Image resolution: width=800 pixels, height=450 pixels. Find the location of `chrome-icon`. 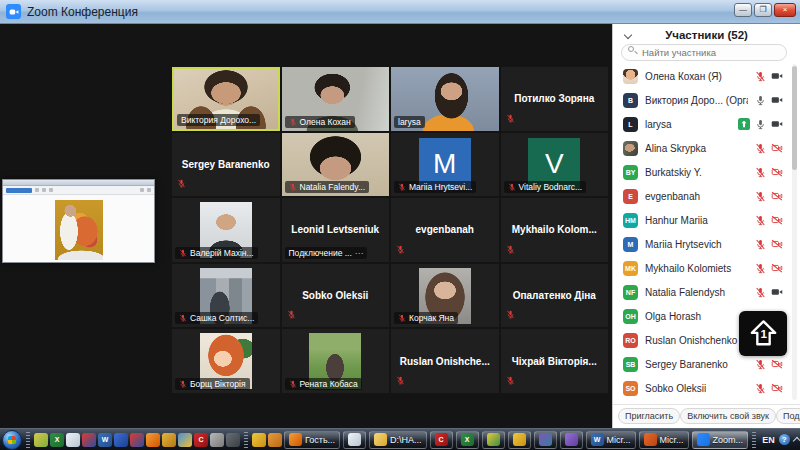

chrome-icon is located at coordinates (494, 440).